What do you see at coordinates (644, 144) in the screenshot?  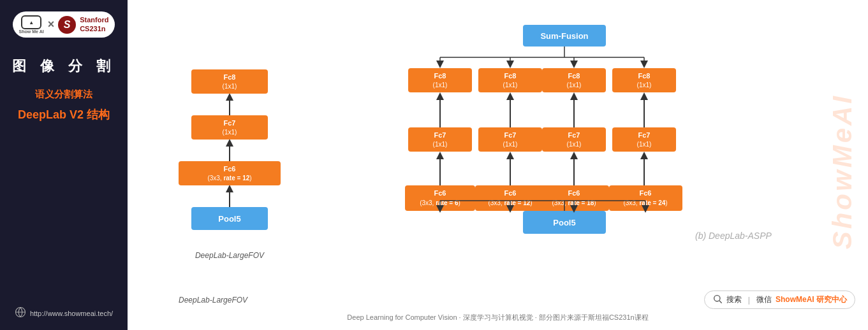 I see `r4-fc7-l2: (1x1)` at bounding box center [644, 144].